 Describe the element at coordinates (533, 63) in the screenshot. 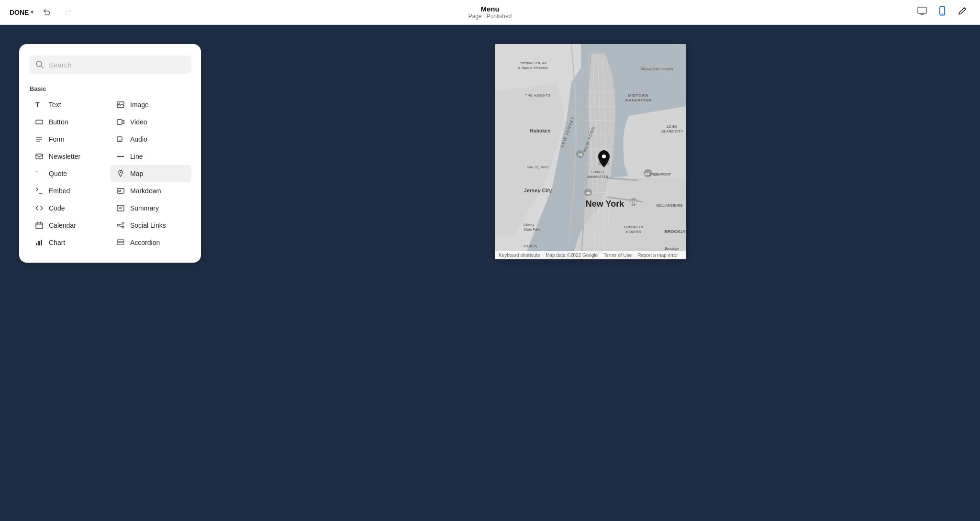

I see `svg-text: Intrepid Sea, Air` at that location.